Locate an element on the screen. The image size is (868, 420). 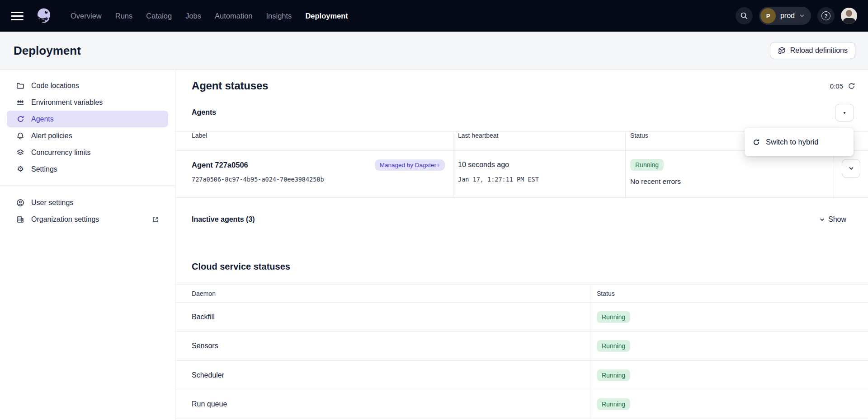
agent-name: Agent 727a0506 is located at coordinates (220, 165).